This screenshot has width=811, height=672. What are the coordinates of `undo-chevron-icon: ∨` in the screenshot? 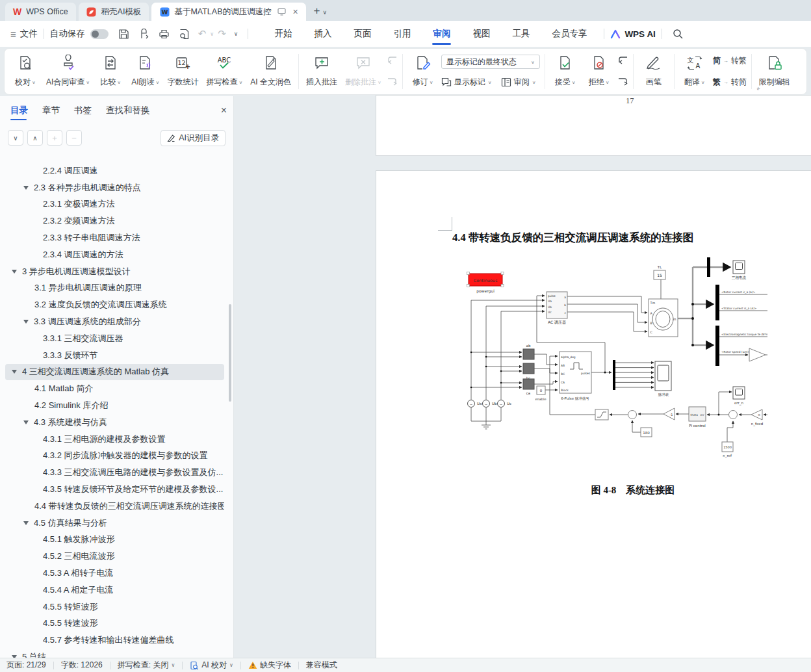 It's located at (212, 34).